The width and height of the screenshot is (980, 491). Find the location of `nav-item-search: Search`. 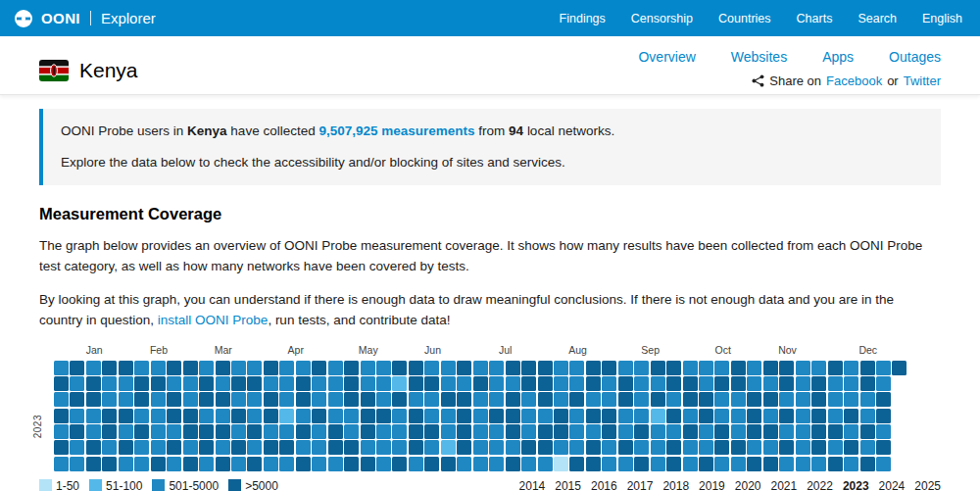

nav-item-search: Search is located at coordinates (877, 19).